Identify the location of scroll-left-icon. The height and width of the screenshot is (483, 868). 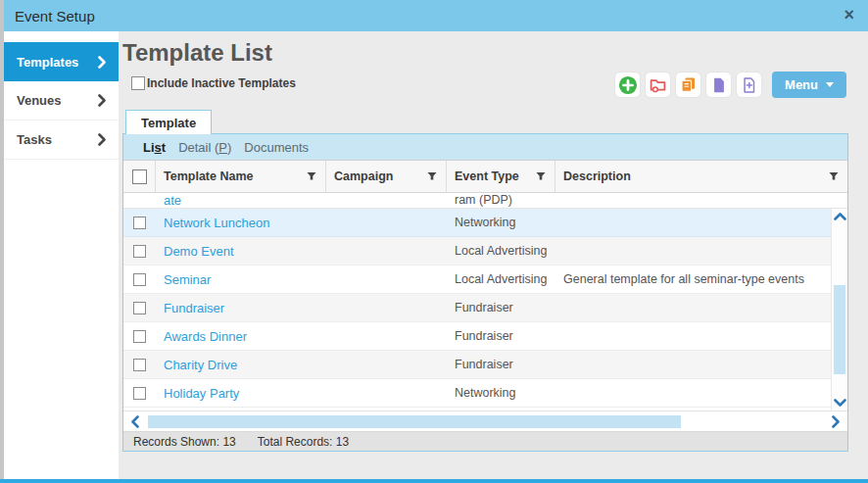
(135, 421).